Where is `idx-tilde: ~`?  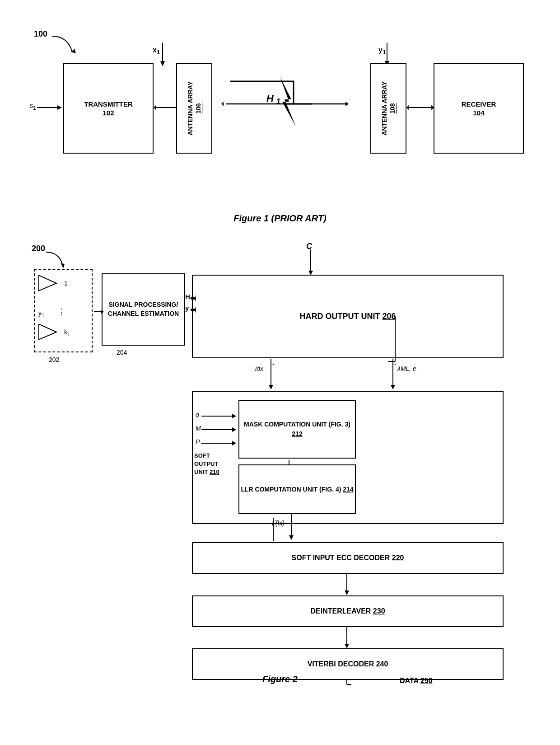
idx-tilde: ~ is located at coordinates (273, 364).